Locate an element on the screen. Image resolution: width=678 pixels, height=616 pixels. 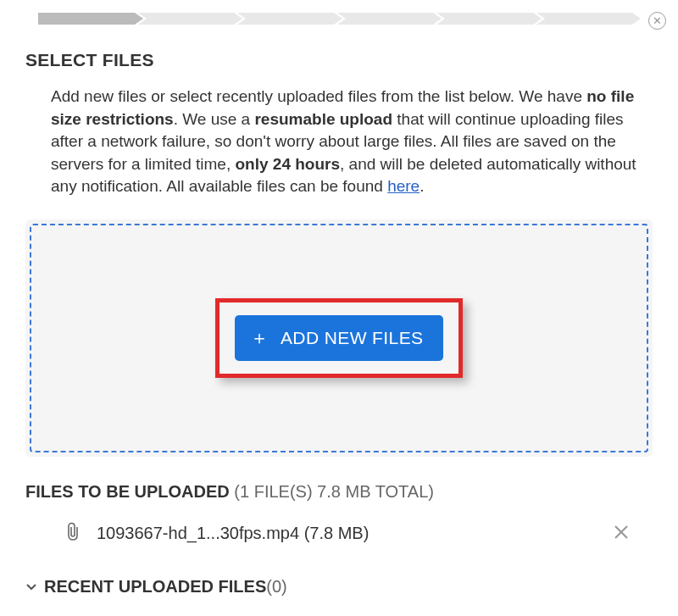
progress-steps is located at coordinates (337, 19).